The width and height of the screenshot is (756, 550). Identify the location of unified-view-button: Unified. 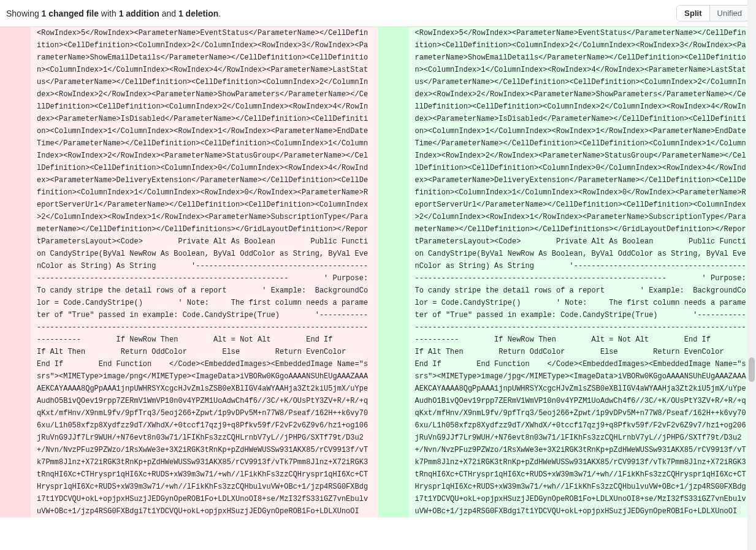
(730, 13).